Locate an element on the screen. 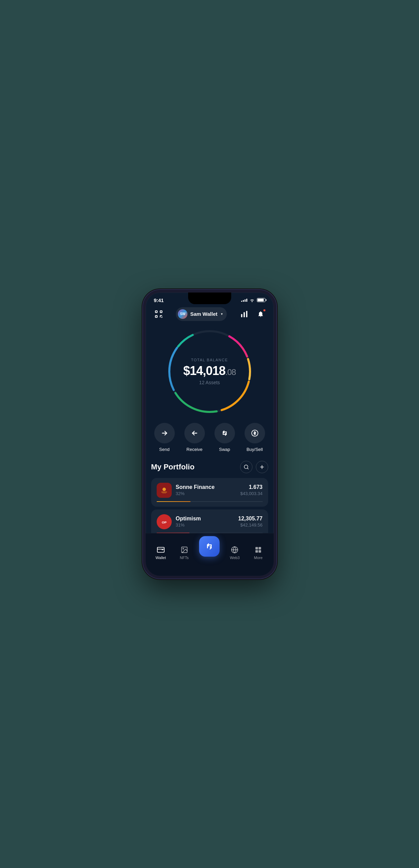  balance-amount: $14,018.08 is located at coordinates (210, 371).